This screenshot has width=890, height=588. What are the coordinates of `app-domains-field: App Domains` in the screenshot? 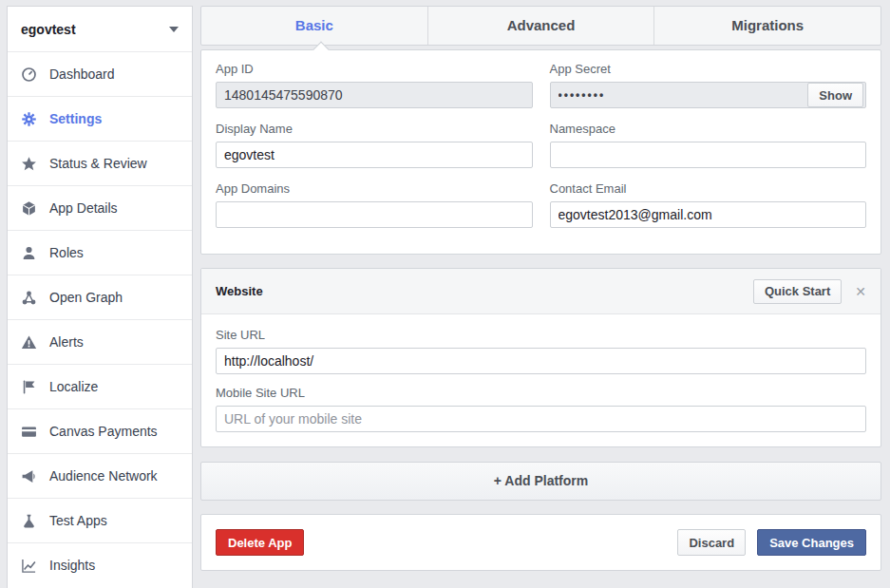 It's located at (374, 205).